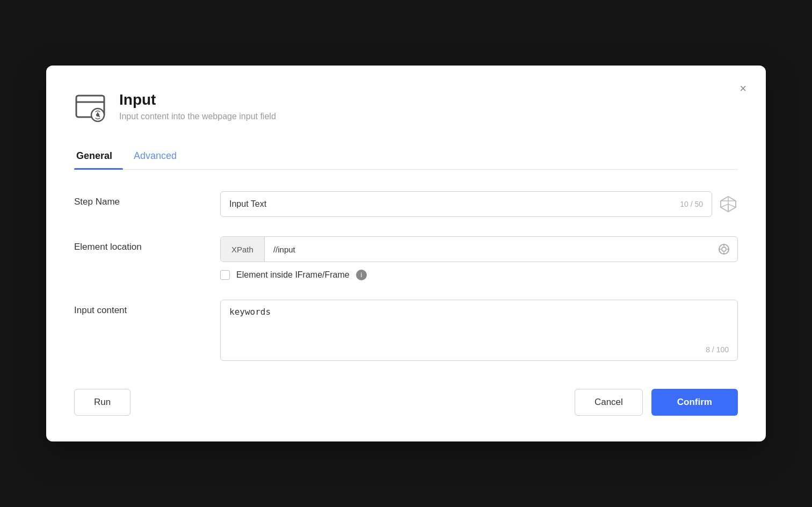  What do you see at coordinates (139, 308) in the screenshot?
I see `input-content-label: Input content` at bounding box center [139, 308].